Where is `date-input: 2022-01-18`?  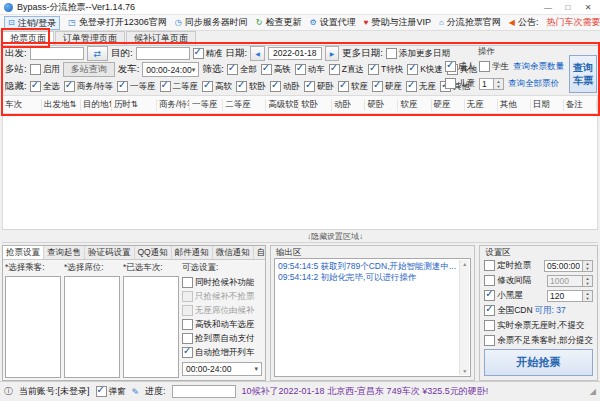
date-input: 2022-01-18 is located at coordinates (295, 54).